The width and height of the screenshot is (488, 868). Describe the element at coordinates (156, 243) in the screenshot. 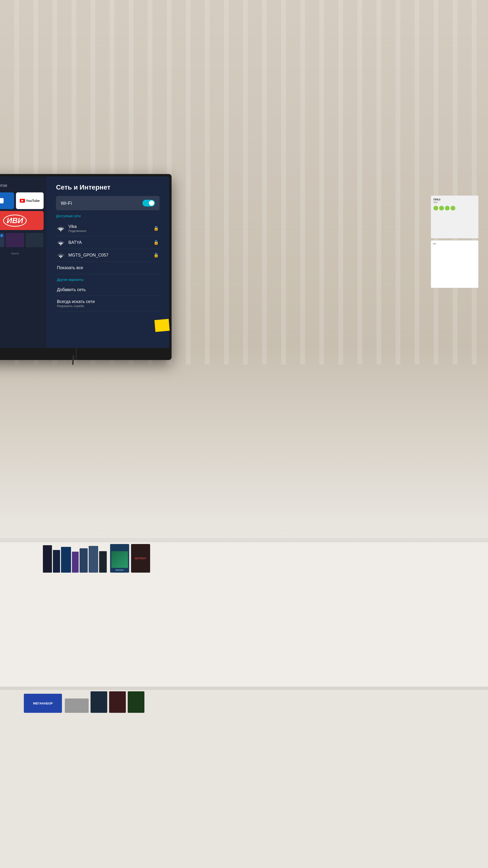

I see `lock-icon-batya: 🔒` at that location.